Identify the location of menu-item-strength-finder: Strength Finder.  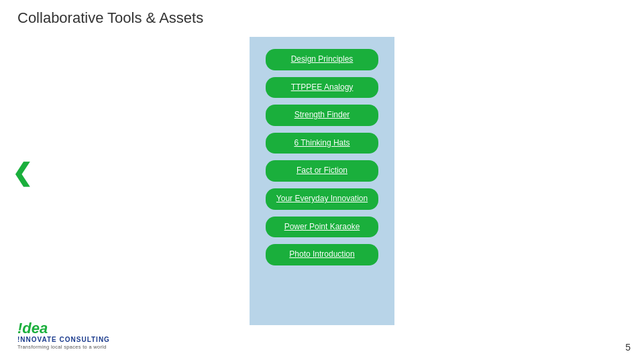
(322, 115).